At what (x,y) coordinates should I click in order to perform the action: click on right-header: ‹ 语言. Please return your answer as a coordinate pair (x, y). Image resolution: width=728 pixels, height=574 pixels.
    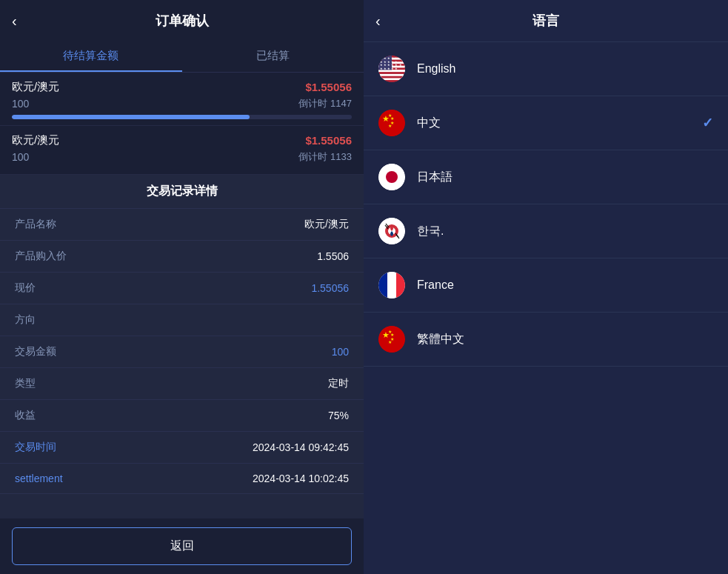
    Looking at the image, I should click on (546, 21).